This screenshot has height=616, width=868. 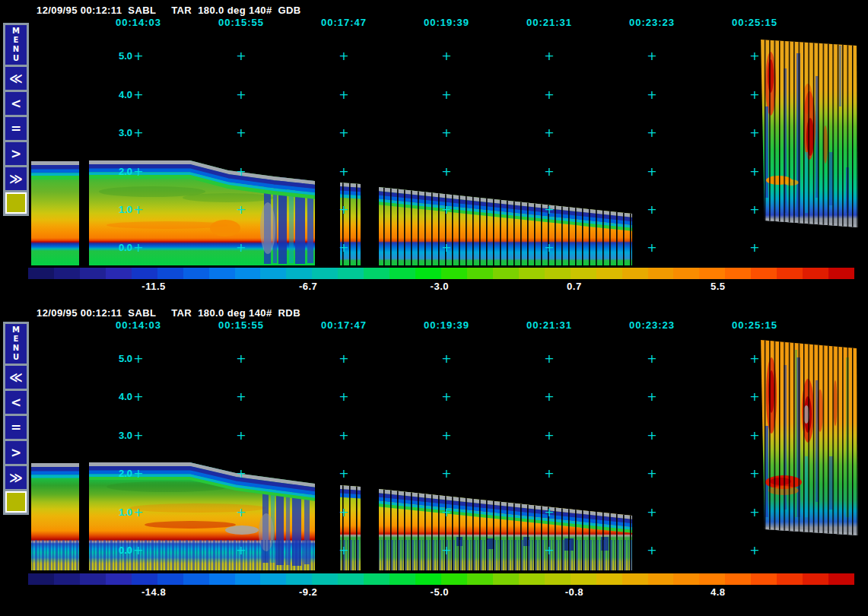 What do you see at coordinates (574, 592) in the screenshot?
I see `colorbar-label: -0.8` at bounding box center [574, 592].